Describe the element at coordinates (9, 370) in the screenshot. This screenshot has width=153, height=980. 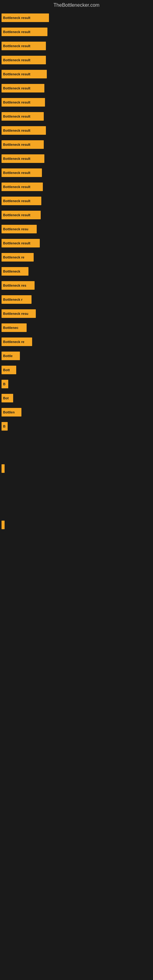
I see `bottleneck-bar: Bott` at that location.